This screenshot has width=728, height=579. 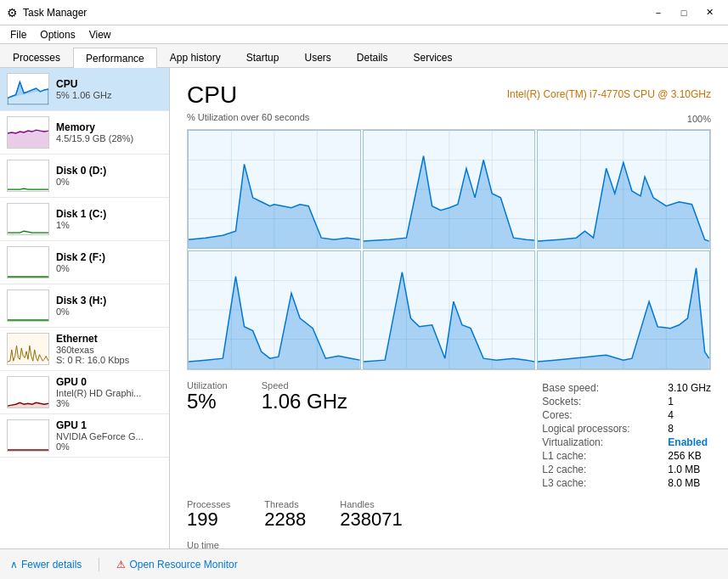 I want to click on window-title: Task Manager, so click(x=54, y=13).